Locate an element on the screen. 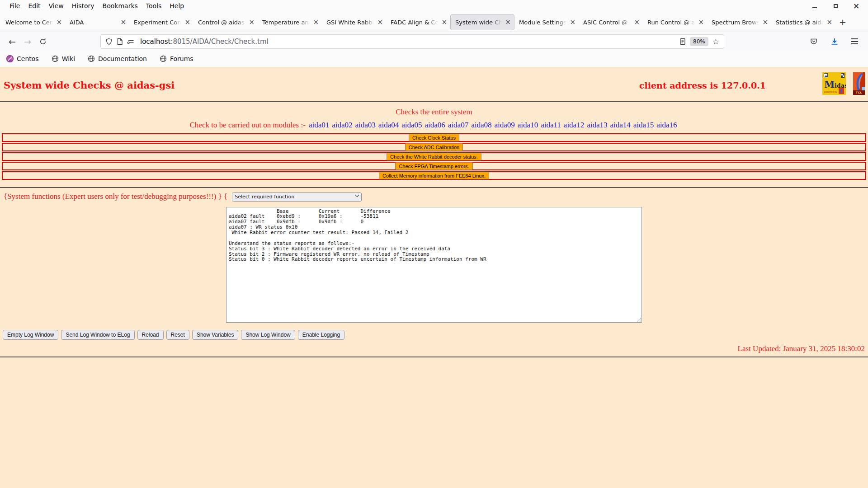 The width and height of the screenshot is (868, 488). tab-system-wide-checks: System wide Che× is located at coordinates (482, 22).